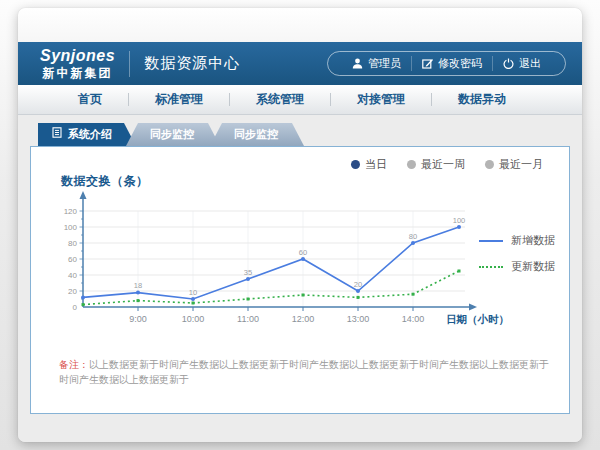 The width and height of the screenshot is (600, 450). What do you see at coordinates (517, 240) in the screenshot?
I see `legend-item-new-data: 新增数据` at bounding box center [517, 240].